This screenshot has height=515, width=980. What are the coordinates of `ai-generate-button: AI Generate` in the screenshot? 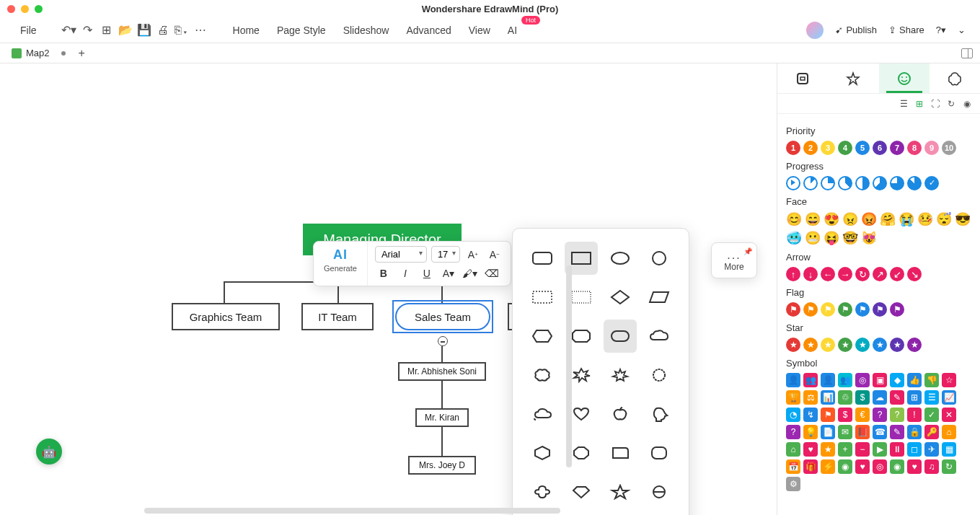 It's located at (340, 264).